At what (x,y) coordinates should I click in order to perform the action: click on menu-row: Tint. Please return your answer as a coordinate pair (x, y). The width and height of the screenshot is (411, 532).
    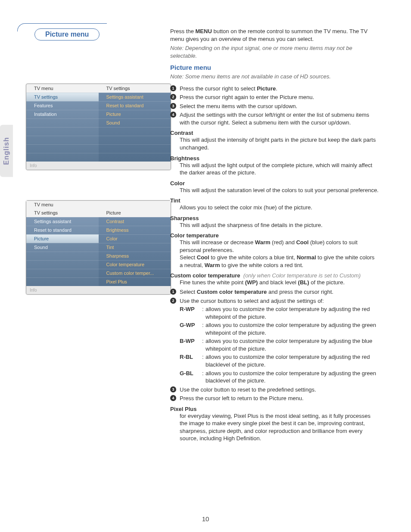
    Looking at the image, I should click on (135, 247).